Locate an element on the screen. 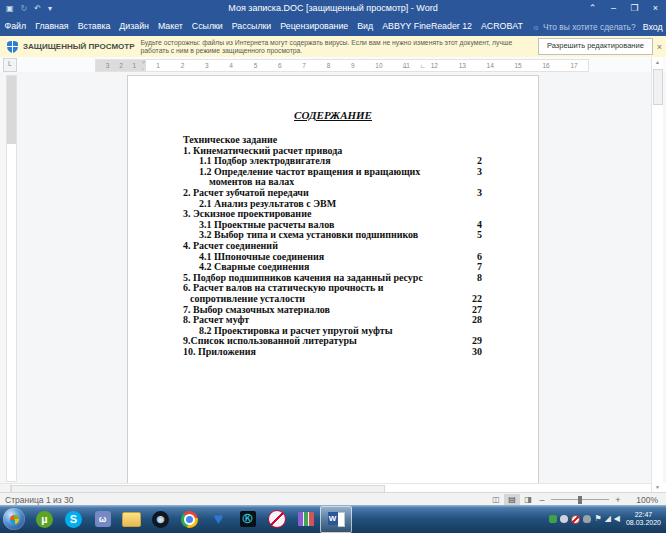  ribbon-tab: ABBYY FineReader 12 is located at coordinates (428, 26).